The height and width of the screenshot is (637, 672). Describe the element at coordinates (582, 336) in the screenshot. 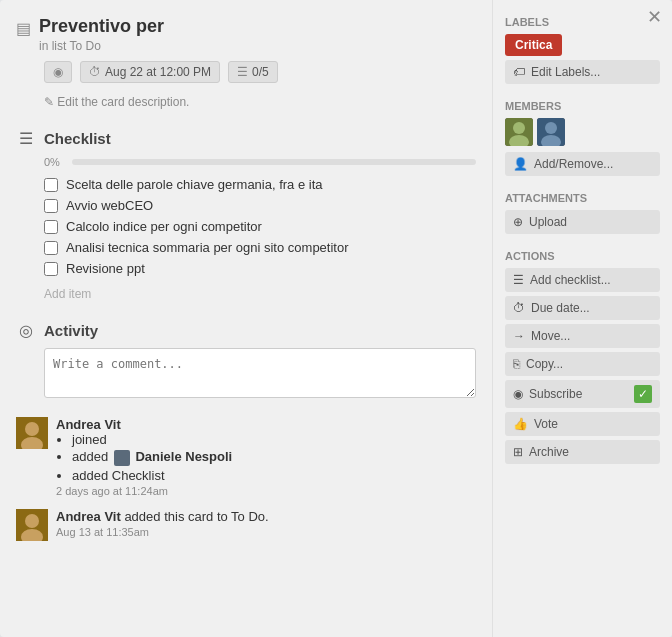

I see `move-button: → Move...` at that location.